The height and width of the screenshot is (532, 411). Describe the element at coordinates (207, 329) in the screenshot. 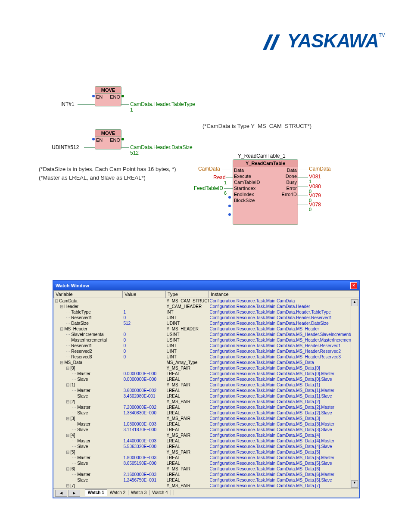

I see `table-row: ⊟ MS_HeaderY_MS_HEADERConfiguration.Reso…` at that location.